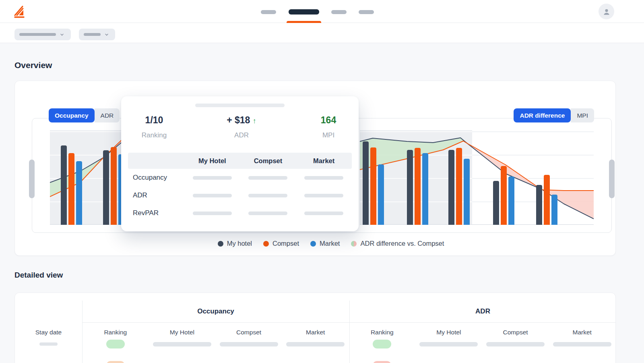  Describe the element at coordinates (240, 213) in the screenshot. I see `table-row: RevPAR` at that location.